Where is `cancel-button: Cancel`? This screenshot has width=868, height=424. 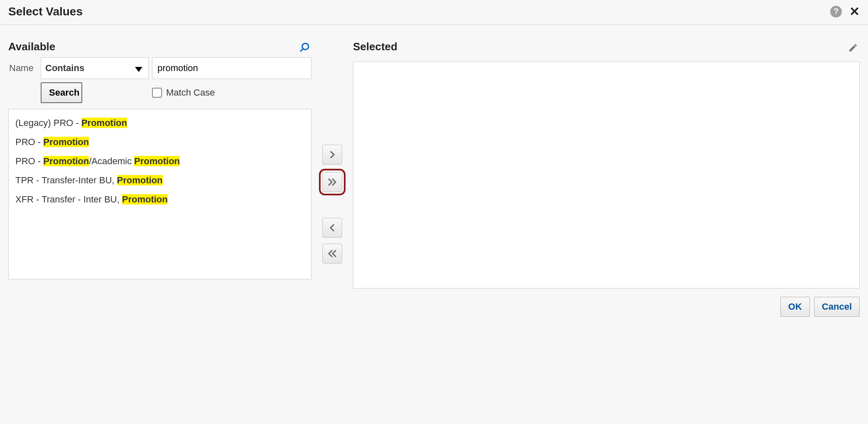 cancel-button: Cancel is located at coordinates (837, 307).